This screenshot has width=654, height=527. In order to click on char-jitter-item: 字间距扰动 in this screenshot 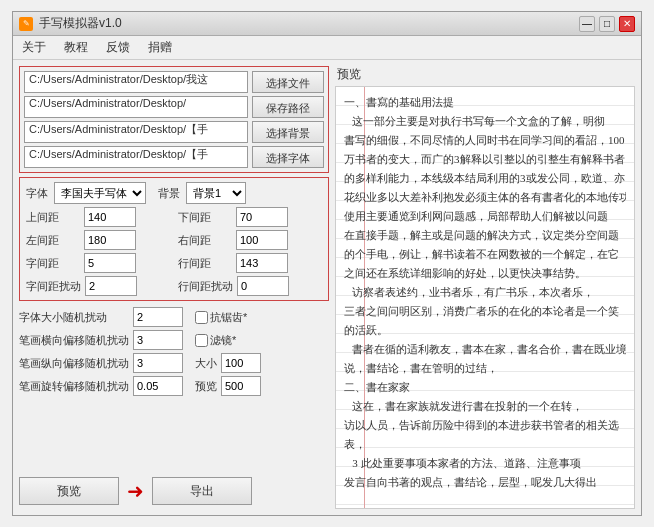, I will do `click(98, 286)`.